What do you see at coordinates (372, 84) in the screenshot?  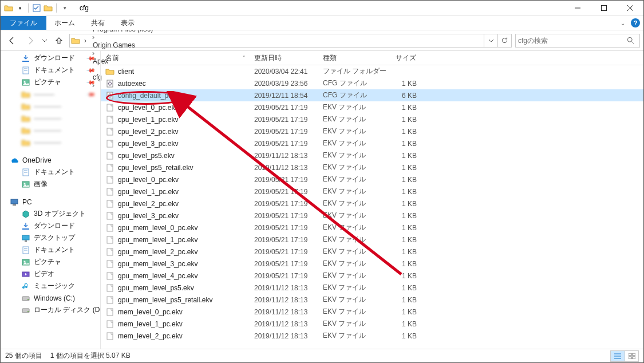 I see `table-row: autoexec2020/03/19 23:56CFG ファイル1 KB` at bounding box center [372, 84].